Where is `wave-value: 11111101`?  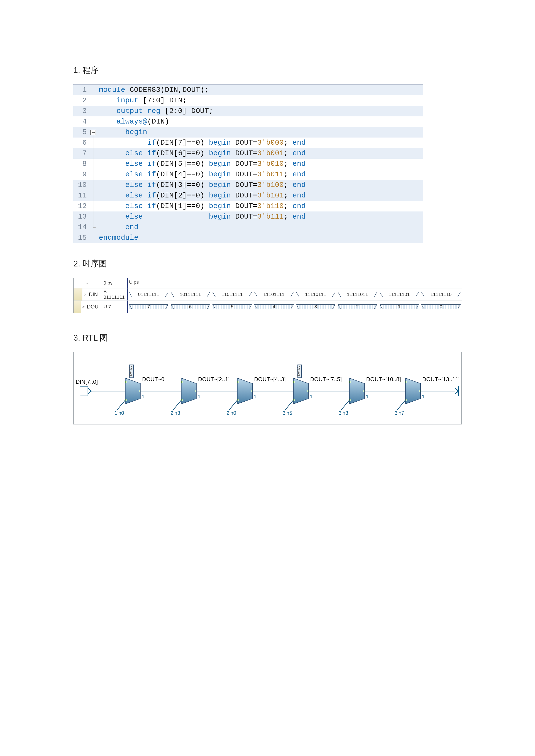 wave-value: 11111101 is located at coordinates (399, 294).